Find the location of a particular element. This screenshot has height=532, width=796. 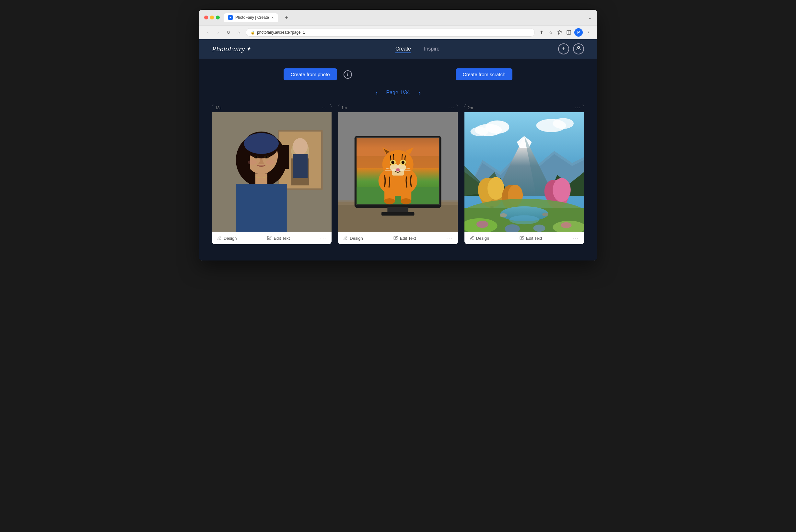

plus-icon: + is located at coordinates (564, 49).